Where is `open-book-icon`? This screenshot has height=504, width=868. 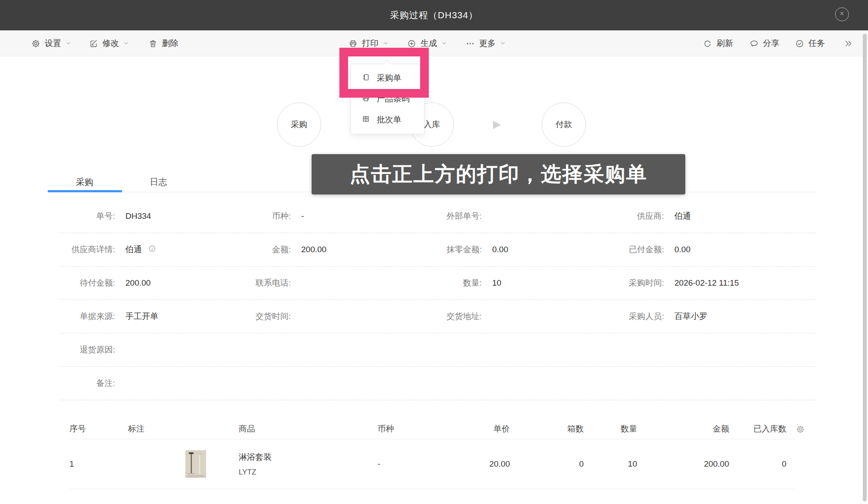
open-book-icon is located at coordinates (366, 120).